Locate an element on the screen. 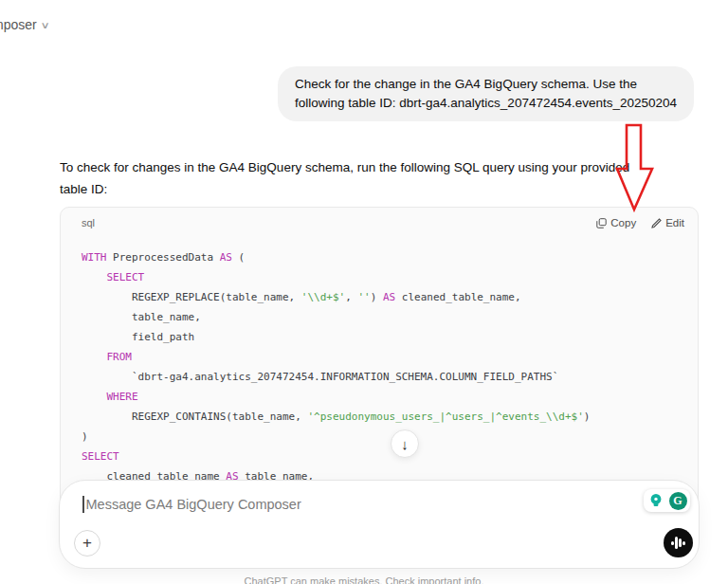  edit-label: Edit is located at coordinates (675, 223).